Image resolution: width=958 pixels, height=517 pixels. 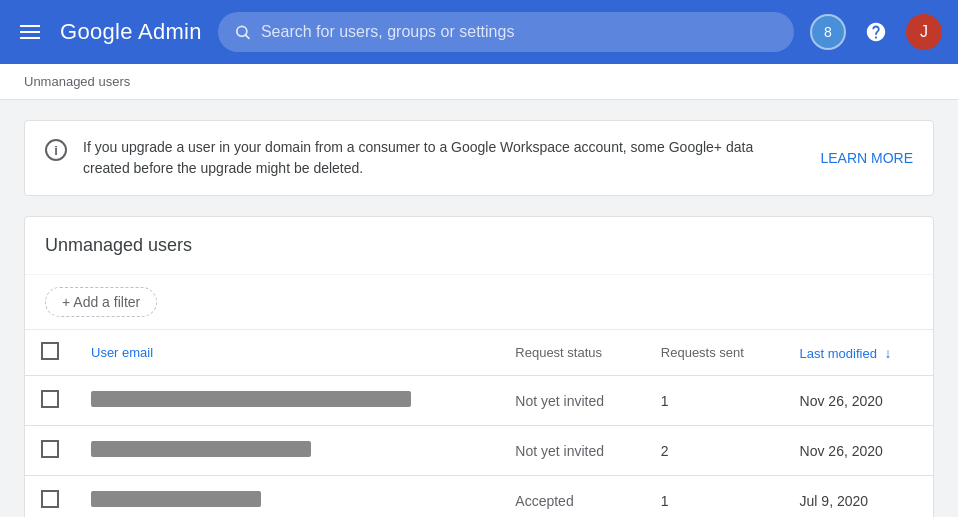 I want to click on breadcrumb: Unmanaged users, so click(x=479, y=82).